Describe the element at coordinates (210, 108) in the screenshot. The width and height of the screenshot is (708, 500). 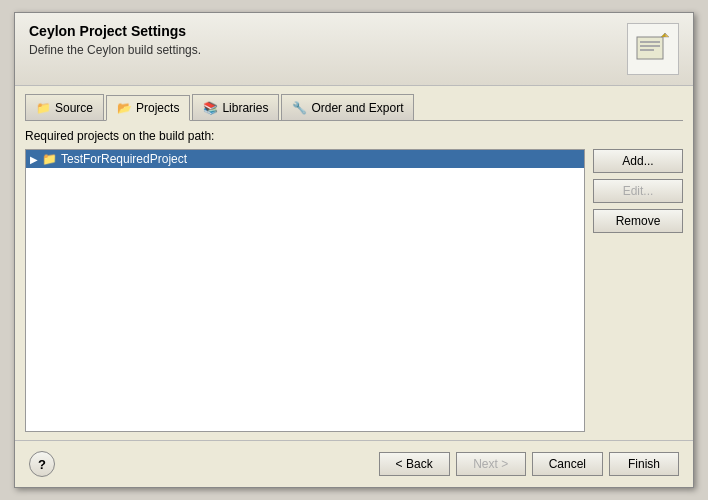
I see `libraries-tab-icon: 📚` at that location.